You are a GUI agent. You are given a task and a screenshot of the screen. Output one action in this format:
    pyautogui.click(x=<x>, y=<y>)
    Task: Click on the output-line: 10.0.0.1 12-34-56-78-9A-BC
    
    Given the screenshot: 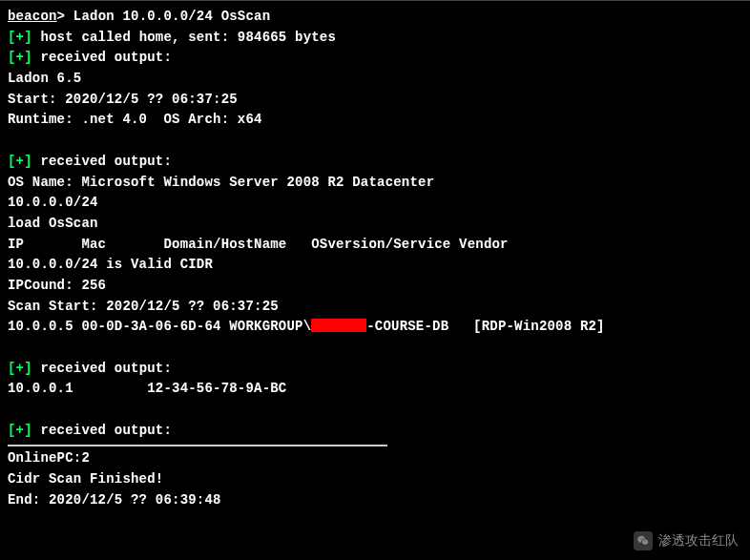 What is the action you would take?
    pyautogui.click(x=375, y=389)
    